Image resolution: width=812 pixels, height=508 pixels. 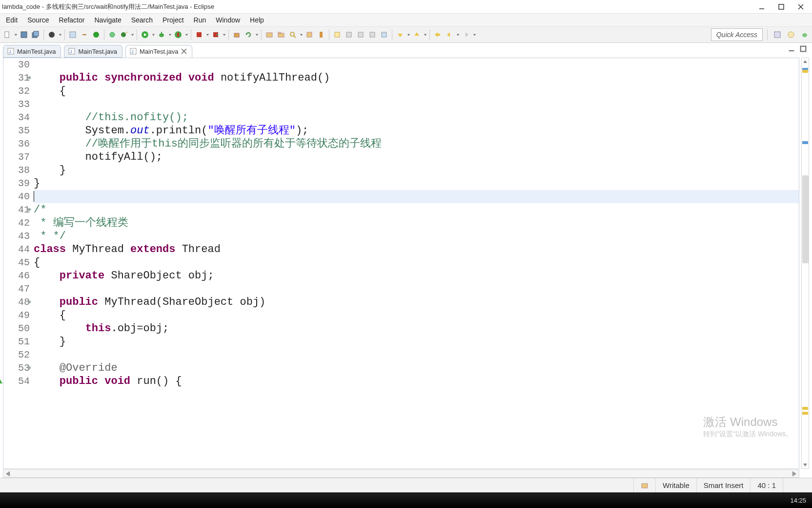 What do you see at coordinates (38, 20) in the screenshot?
I see `menu-source: Source` at bounding box center [38, 20].